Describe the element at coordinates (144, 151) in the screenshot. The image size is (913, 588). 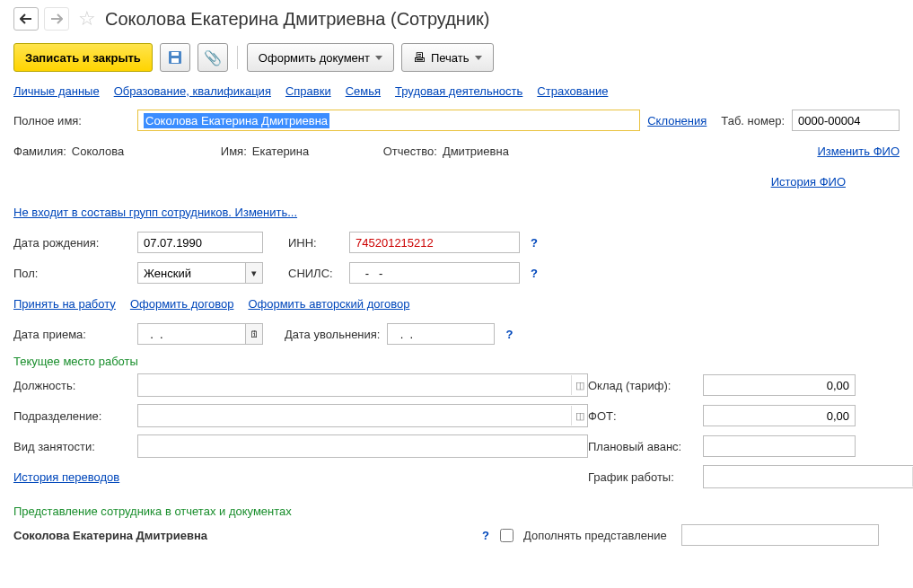
I see `surname-value: Соколова` at that location.